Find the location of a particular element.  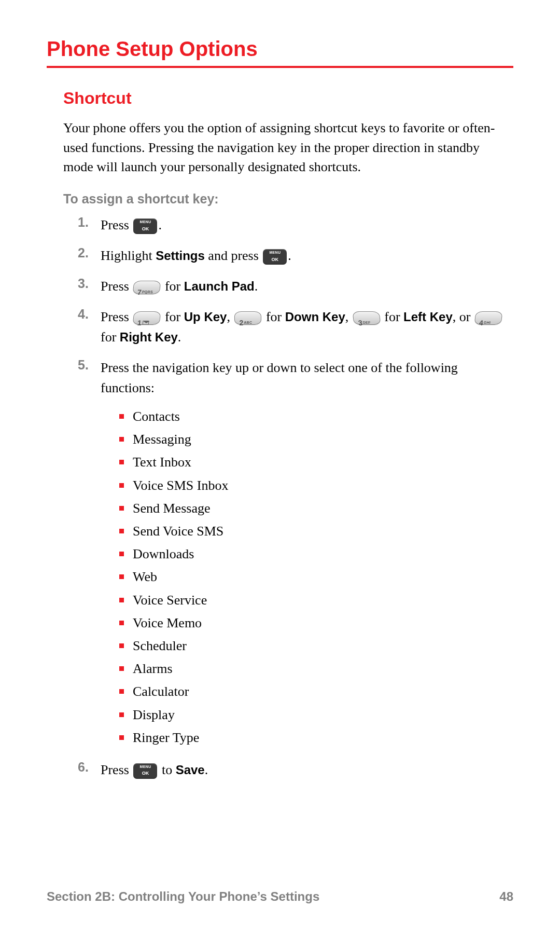

step-body: Press to Save. is located at coordinates (307, 770).